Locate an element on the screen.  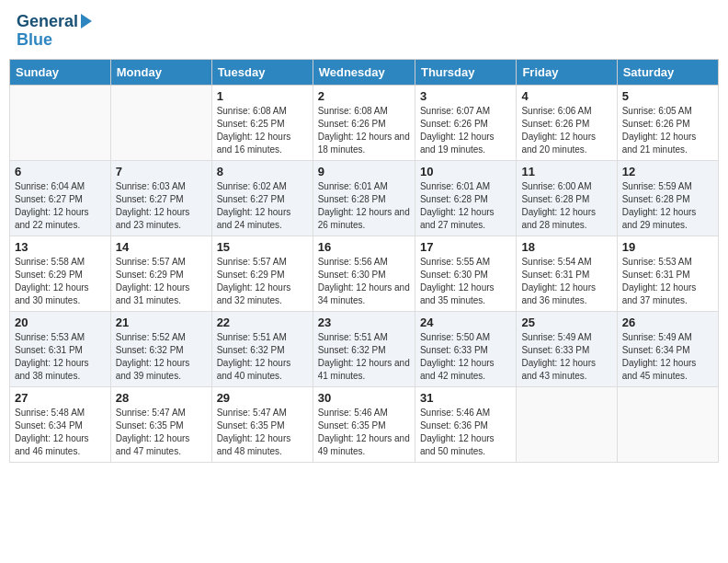
day-header-thursday: Thursday is located at coordinates (465, 72).